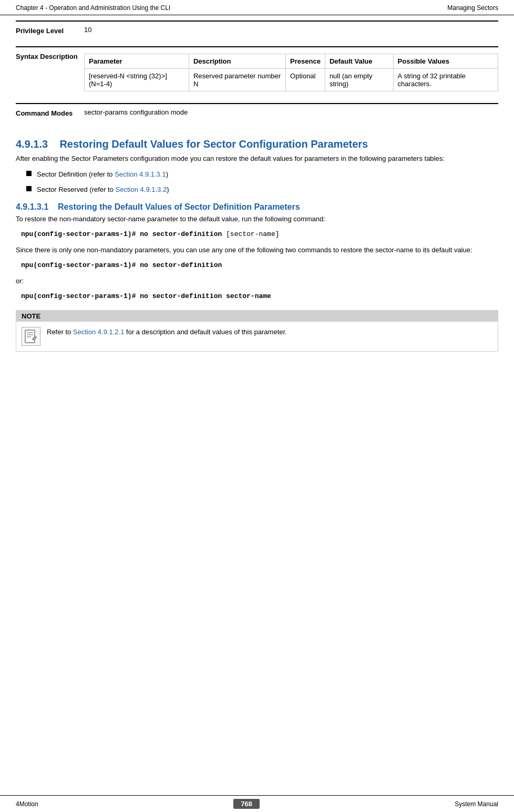 This screenshot has width=514, height=812. I want to click on col-possible-values: Possible Values, so click(446, 61).